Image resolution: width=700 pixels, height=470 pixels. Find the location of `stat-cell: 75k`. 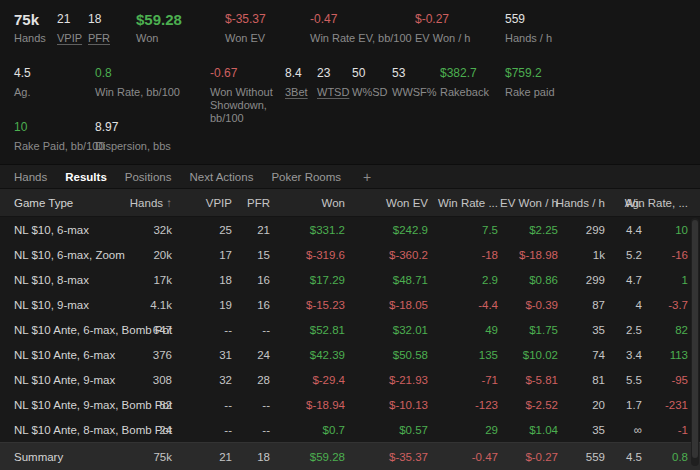

stat-cell: 75k is located at coordinates (149, 457).